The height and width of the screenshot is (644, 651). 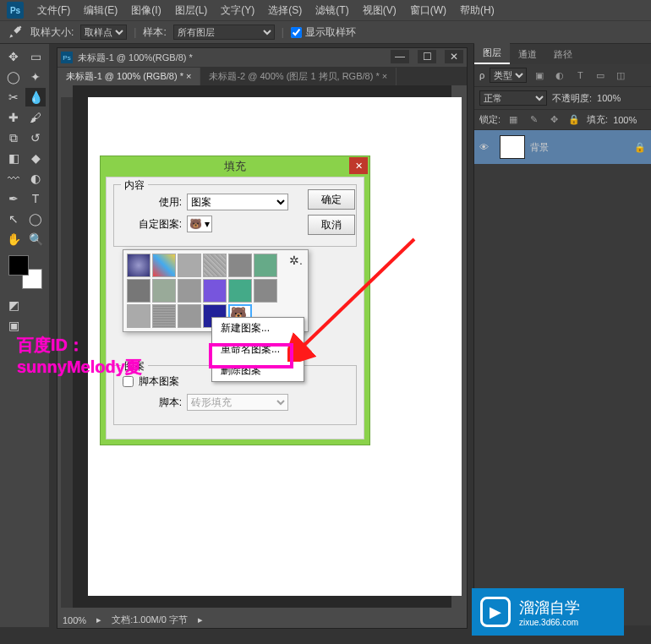 I want to click on menu-edit: 编辑(E), so click(x=101, y=10).